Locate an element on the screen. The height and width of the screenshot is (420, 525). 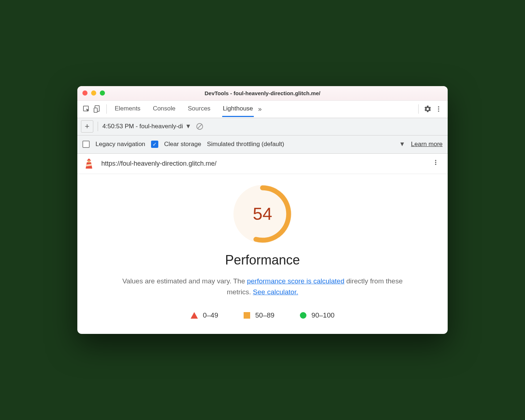
panel-tabs: Elements Console Sources Lighthouse is located at coordinates (184, 109).